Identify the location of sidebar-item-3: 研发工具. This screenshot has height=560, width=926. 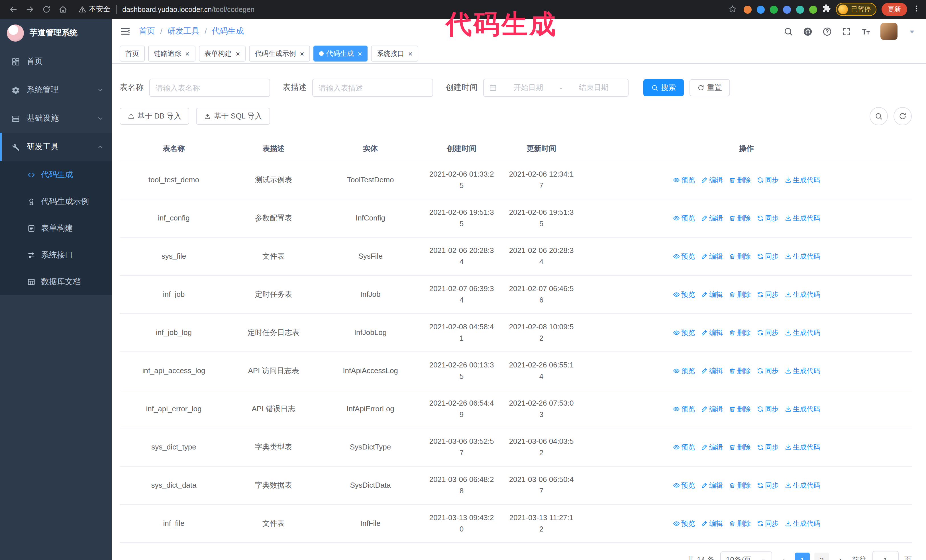
(56, 147).